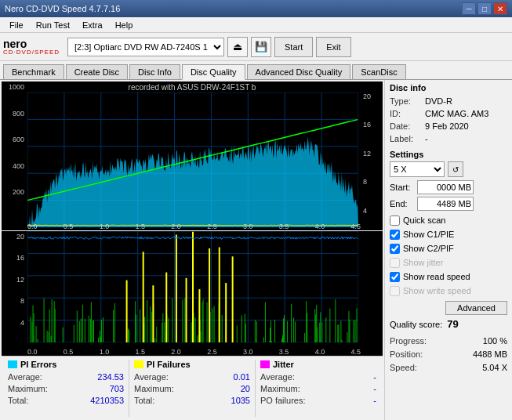  What do you see at coordinates (107, 401) in the screenshot?
I see `pi-errors-total-value: 4210353` at bounding box center [107, 401].